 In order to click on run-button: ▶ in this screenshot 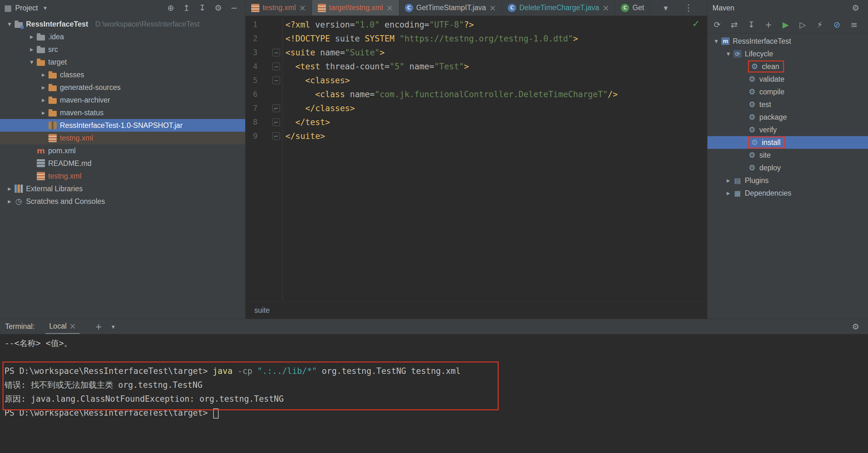, I will do `click(786, 25)`.